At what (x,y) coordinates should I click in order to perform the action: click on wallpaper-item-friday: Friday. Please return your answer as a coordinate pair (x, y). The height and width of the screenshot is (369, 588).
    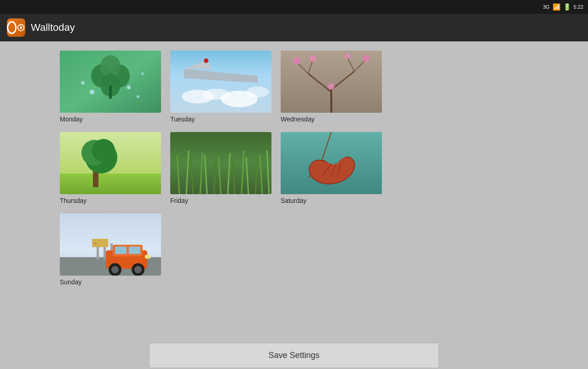
    Looking at the image, I should click on (221, 168).